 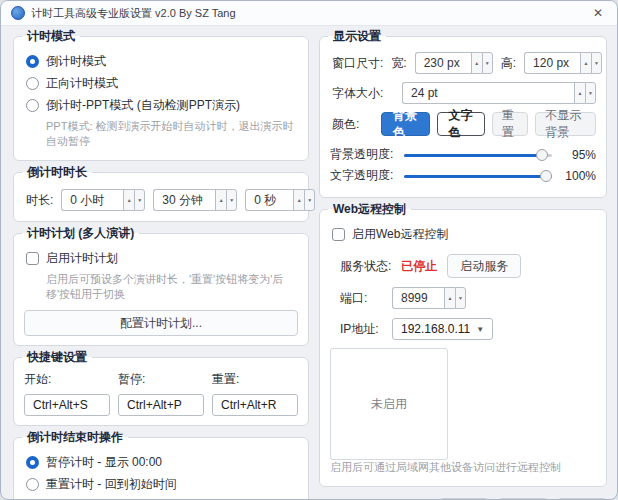 I want to click on hours-value: 0 小时, so click(x=92, y=200).